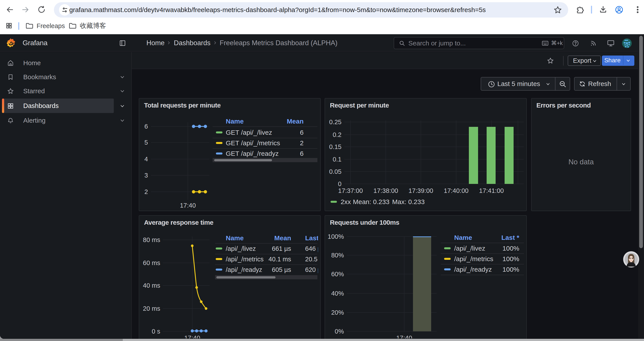 The width and height of the screenshot is (644, 341). Describe the element at coordinates (146, 142) in the screenshot. I see `svg-text: 5` at that location.